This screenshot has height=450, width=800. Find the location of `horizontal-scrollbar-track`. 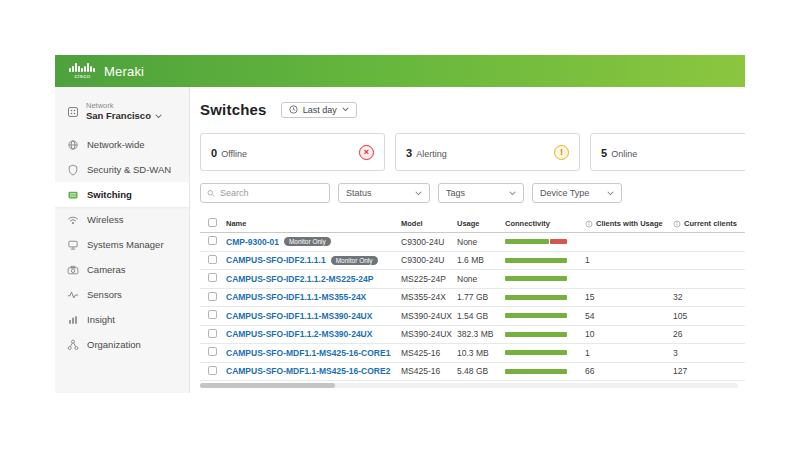

horizontal-scrollbar-track is located at coordinates (469, 386).